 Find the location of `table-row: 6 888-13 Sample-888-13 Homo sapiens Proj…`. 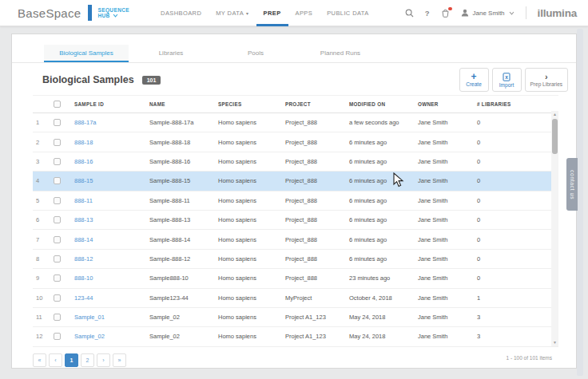

table-row: 6 888-13 Sample-888-13 Homo sapiens Proj… is located at coordinates (296, 219).